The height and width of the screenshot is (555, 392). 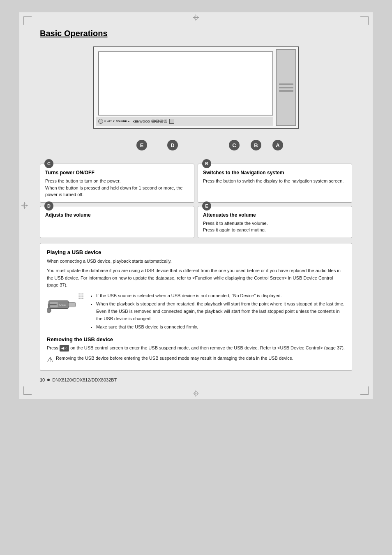 I want to click on corner-mark-tr, so click(x=364, y=21).